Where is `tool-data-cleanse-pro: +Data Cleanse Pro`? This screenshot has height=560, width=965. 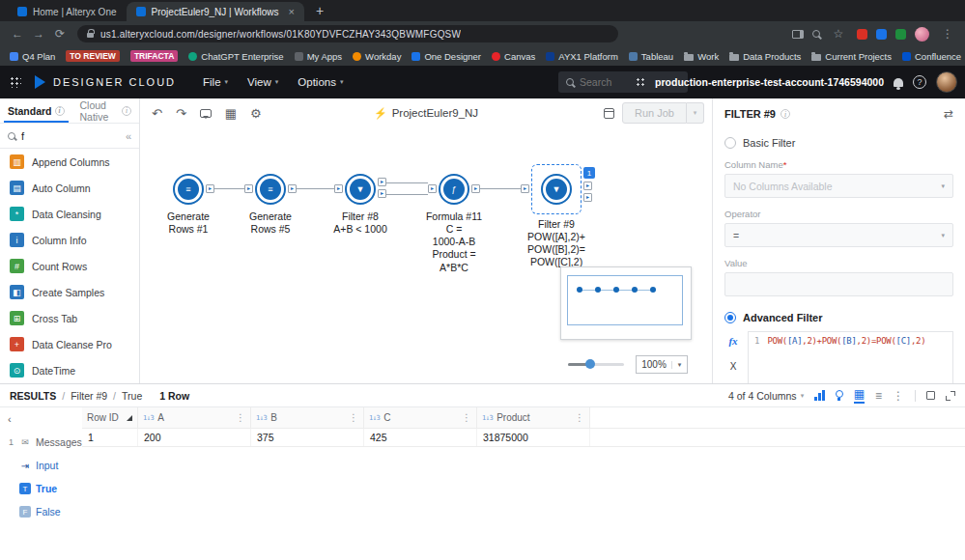 tool-data-cleanse-pro: +Data Cleanse Pro is located at coordinates (70, 344).